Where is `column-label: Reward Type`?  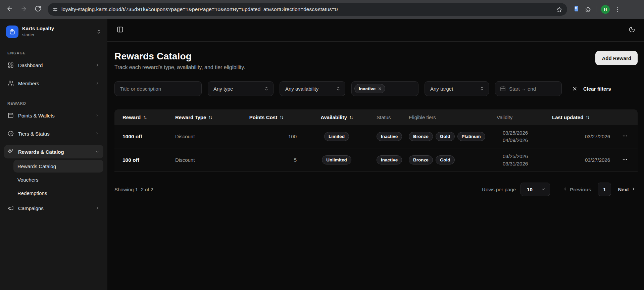 column-label: Reward Type is located at coordinates (191, 117).